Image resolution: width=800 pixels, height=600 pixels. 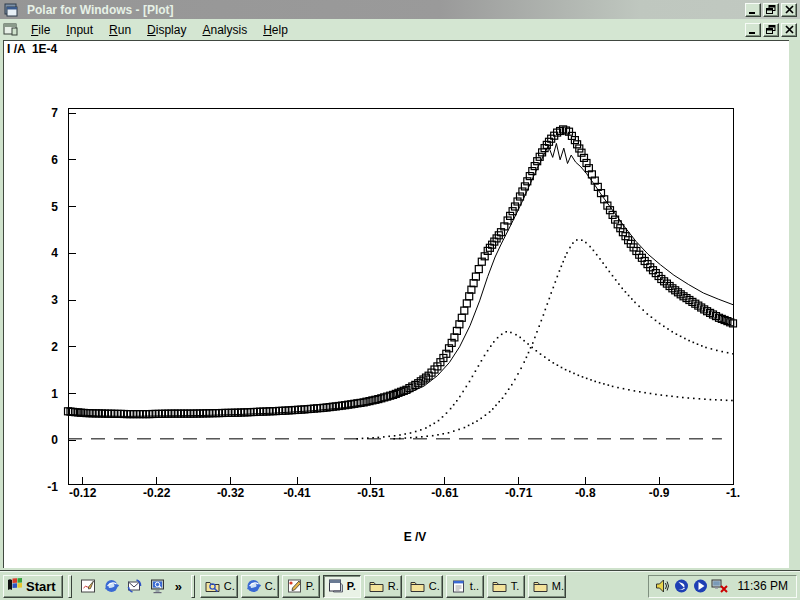 I want to click on taskbar-clock: 11:36 PM, so click(x=763, y=586).